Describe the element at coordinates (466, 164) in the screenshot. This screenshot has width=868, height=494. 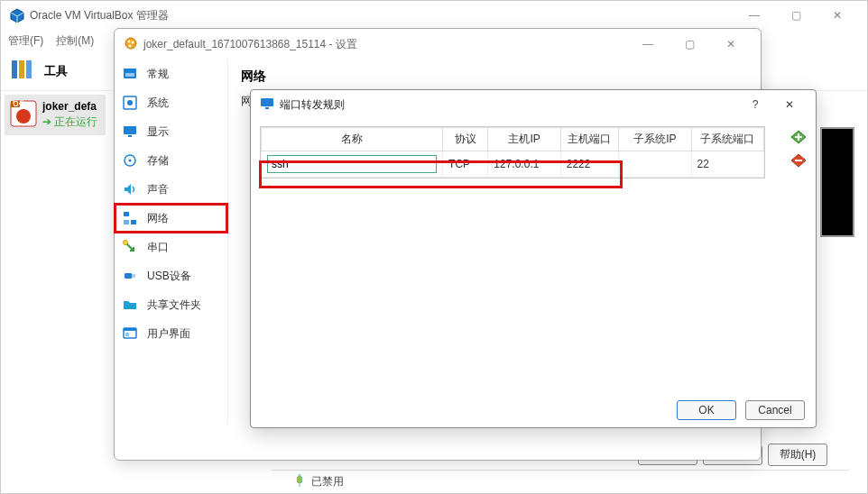
I see `rule-protocol-cell: TCP` at that location.